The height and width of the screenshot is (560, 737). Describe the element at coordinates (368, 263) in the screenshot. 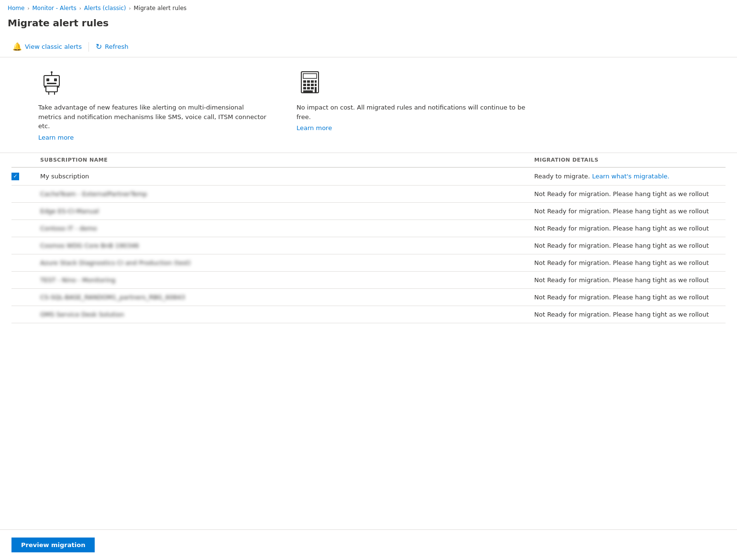

I see `table-row: Azure Stack Diagnostics CI and Productio…` at that location.